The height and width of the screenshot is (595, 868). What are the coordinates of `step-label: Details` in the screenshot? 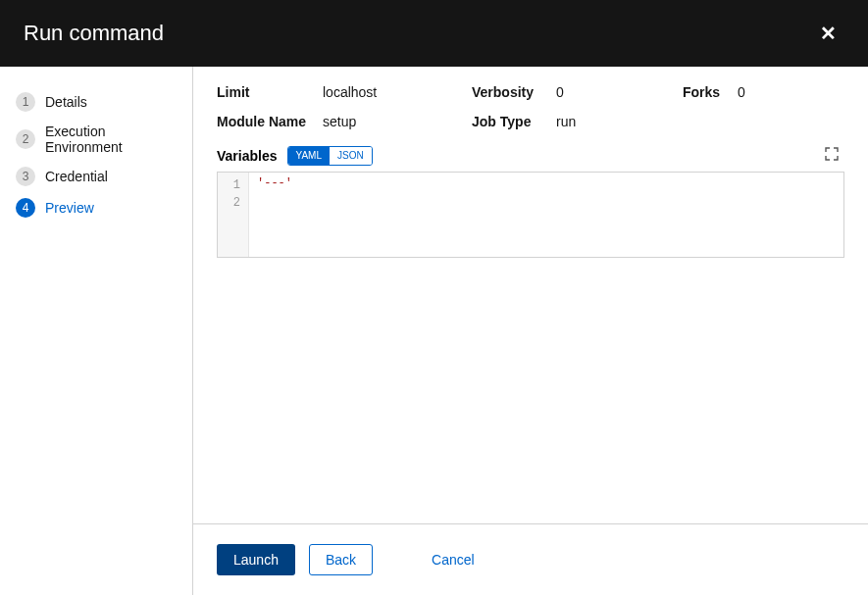 It's located at (67, 102).